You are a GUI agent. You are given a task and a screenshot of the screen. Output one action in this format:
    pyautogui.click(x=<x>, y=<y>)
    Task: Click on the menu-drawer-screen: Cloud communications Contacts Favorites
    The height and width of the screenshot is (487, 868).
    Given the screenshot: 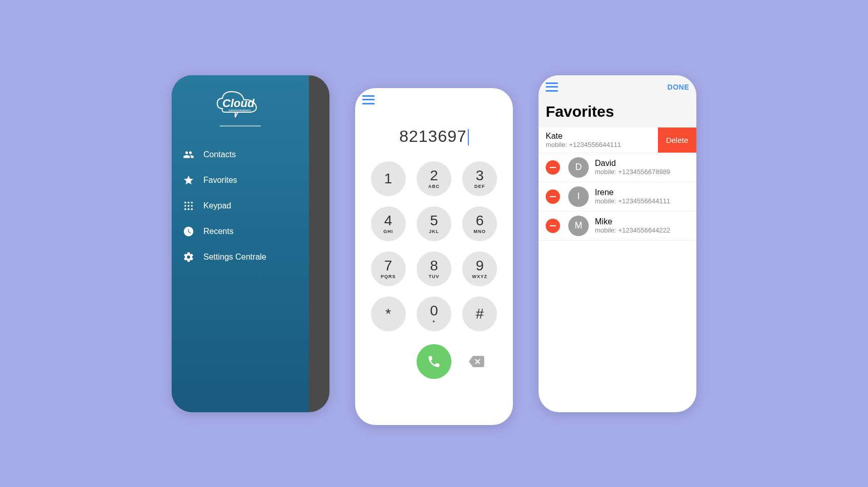 What is the action you would take?
    pyautogui.click(x=251, y=244)
    